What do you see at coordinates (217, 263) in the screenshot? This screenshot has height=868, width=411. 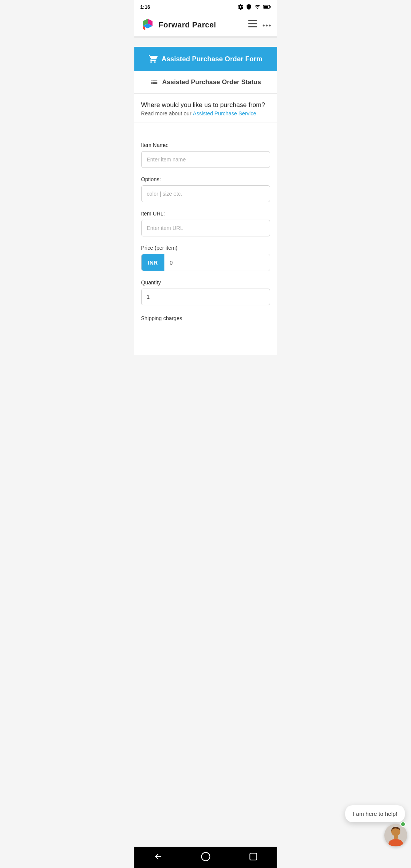 I see `price-input` at bounding box center [217, 263].